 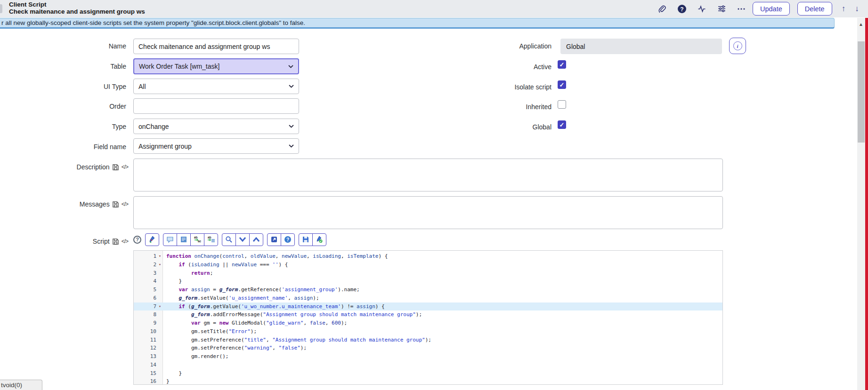 I want to click on messages-label-row: Messages </>, so click(x=64, y=204).